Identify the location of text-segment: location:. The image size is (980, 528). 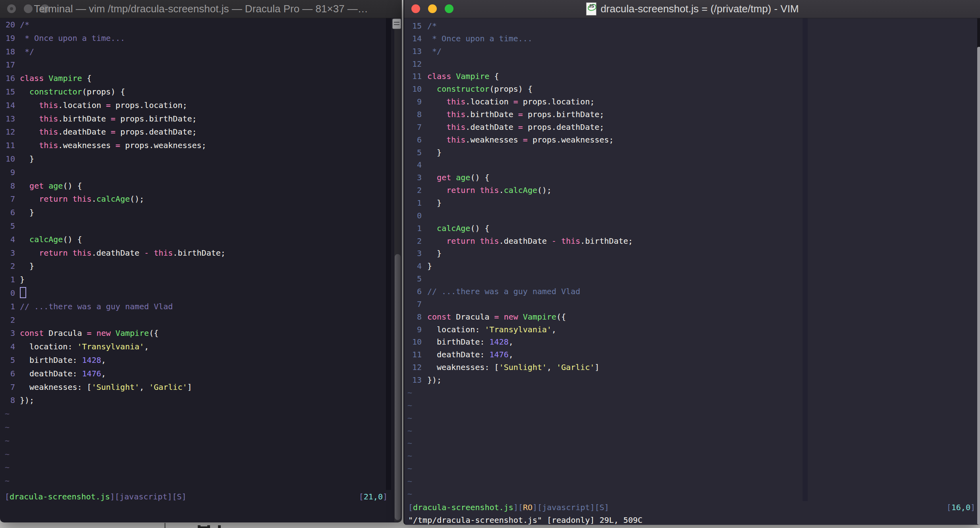
(48, 347).